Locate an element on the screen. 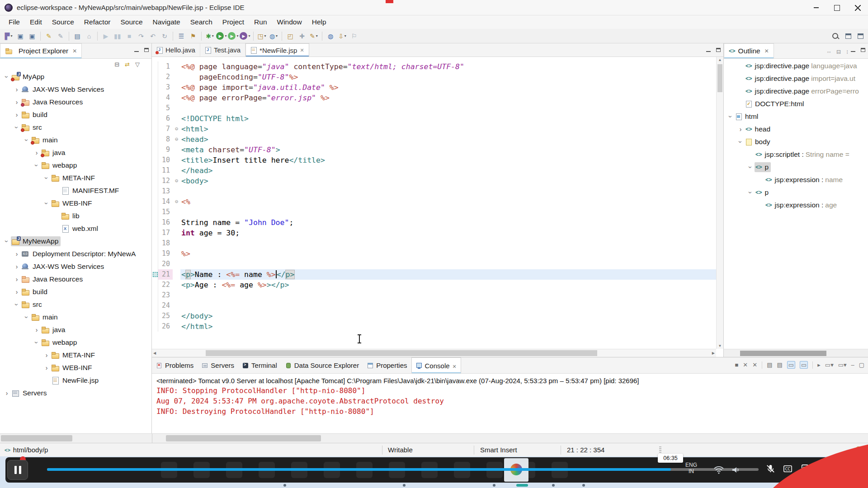 This screenshot has height=488, width=868. code-line-9: 9<meta charset="UTF-8"> is located at coordinates (434, 150).